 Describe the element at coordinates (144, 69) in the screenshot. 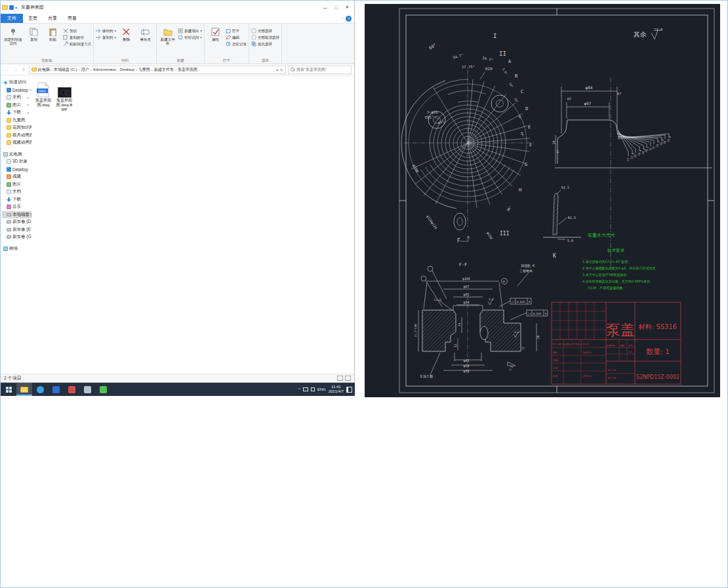

I see `breadcrumb-segment: 九重图` at that location.